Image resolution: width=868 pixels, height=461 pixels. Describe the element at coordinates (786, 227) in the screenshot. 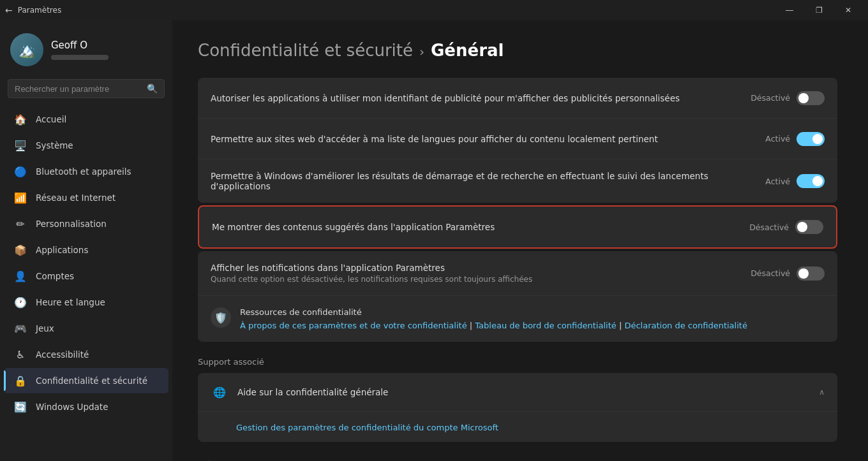

I see `toggle-container-suggestions: Désactivé` at that location.